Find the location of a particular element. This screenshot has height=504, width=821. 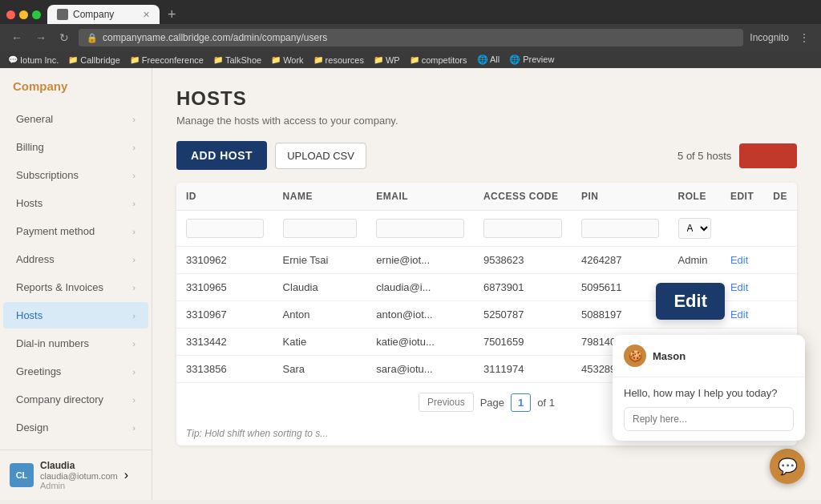

row4-access-code: 7501659 is located at coordinates (523, 342).